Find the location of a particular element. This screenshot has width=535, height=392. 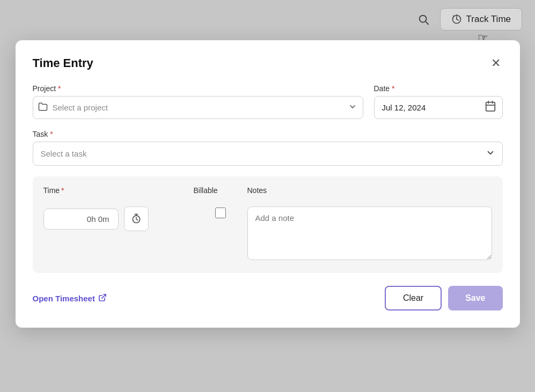

timer-start-button is located at coordinates (136, 219).